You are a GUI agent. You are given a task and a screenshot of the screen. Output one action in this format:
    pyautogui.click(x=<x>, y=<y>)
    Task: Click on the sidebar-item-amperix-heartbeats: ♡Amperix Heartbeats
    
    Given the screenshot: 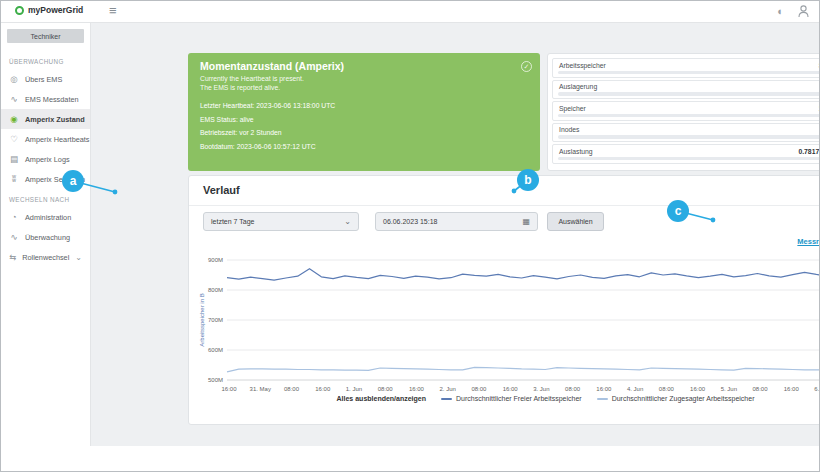 What is the action you would take?
    pyautogui.click(x=46, y=139)
    